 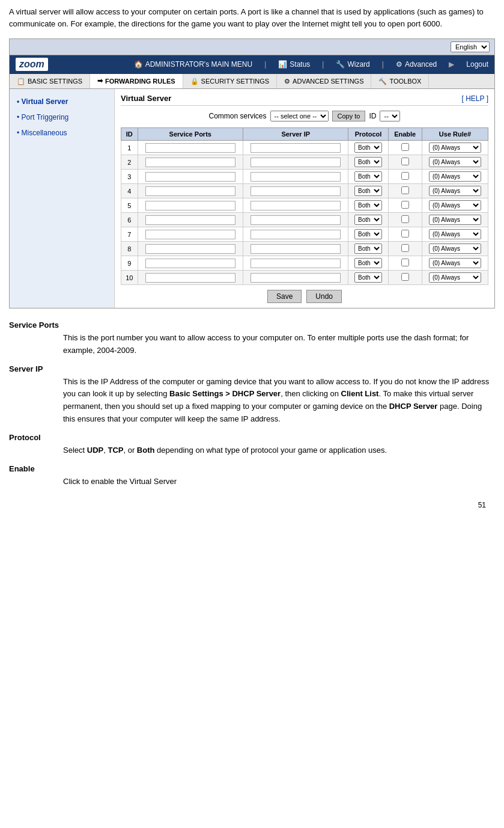 I want to click on cell-id: 1, so click(x=130, y=148).